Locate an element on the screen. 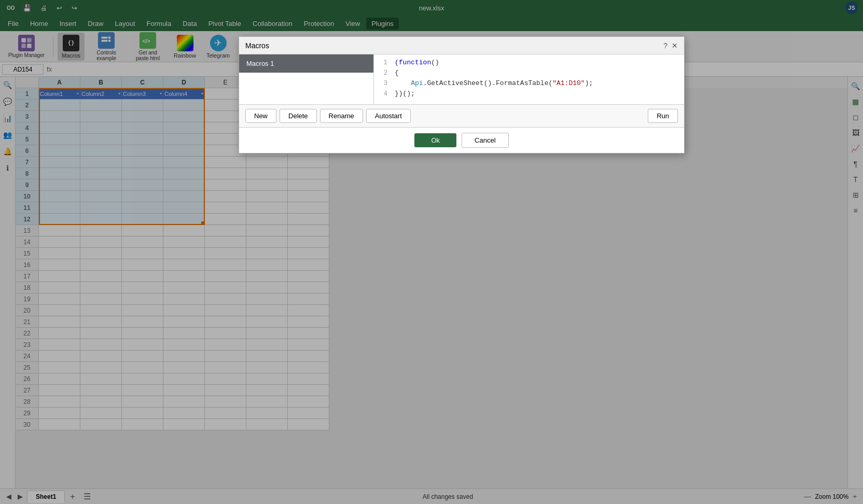 This screenshot has width=863, height=504. code-line-2: 2 { is located at coordinates (529, 74).